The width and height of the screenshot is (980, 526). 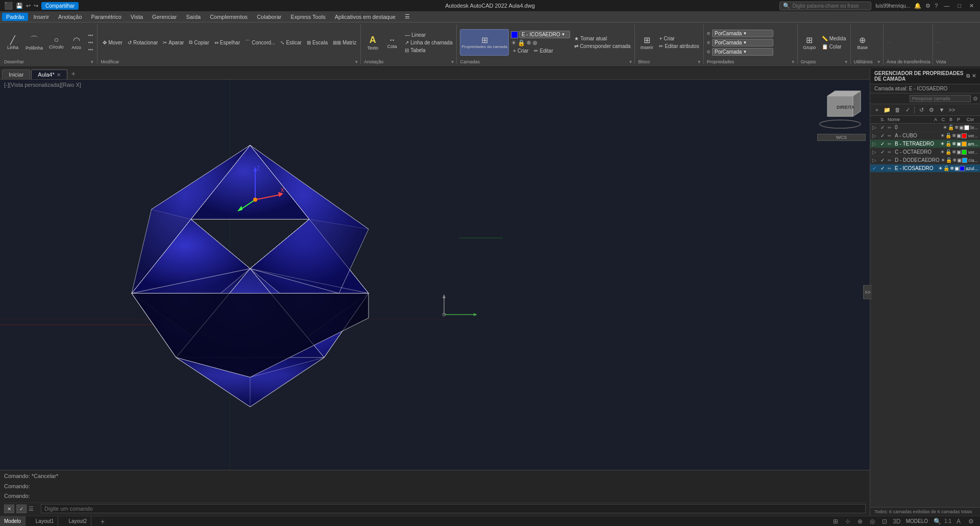 What do you see at coordinates (193, 17) in the screenshot?
I see `menu-saida: Saída` at bounding box center [193, 17].